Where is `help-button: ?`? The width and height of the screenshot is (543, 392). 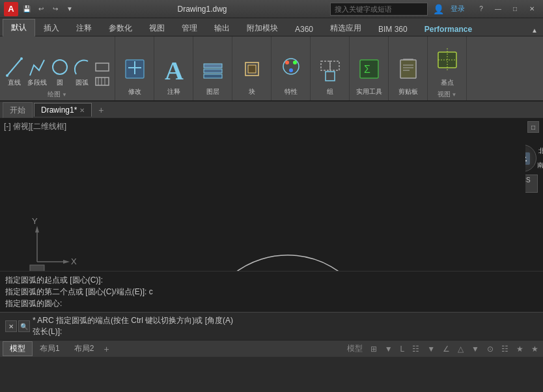
help-button: ? is located at coordinates (481, 9).